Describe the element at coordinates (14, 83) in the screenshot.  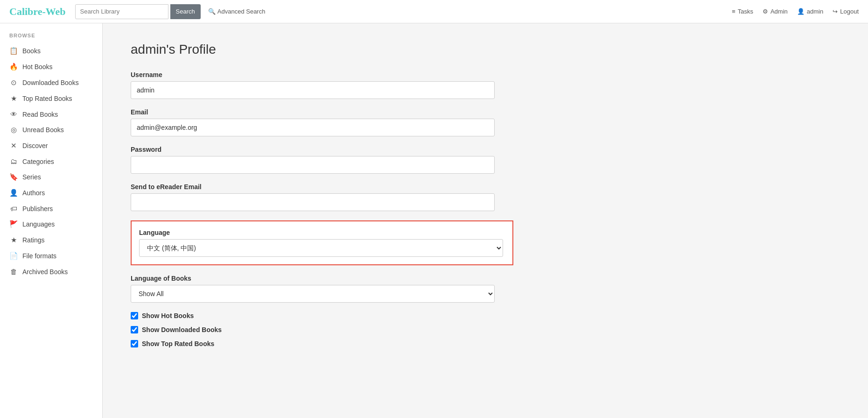
I see `download-icon: ⊙` at that location.